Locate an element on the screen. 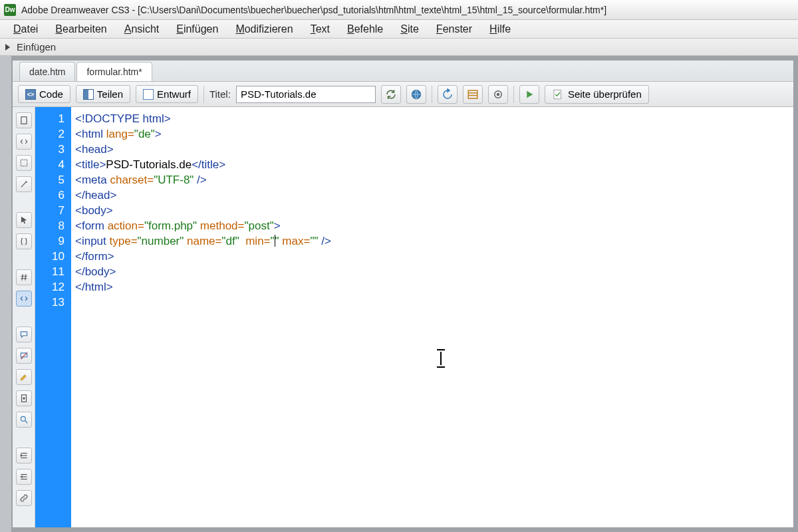  tab-formular-htm-: formular.htm* is located at coordinates (114, 72).